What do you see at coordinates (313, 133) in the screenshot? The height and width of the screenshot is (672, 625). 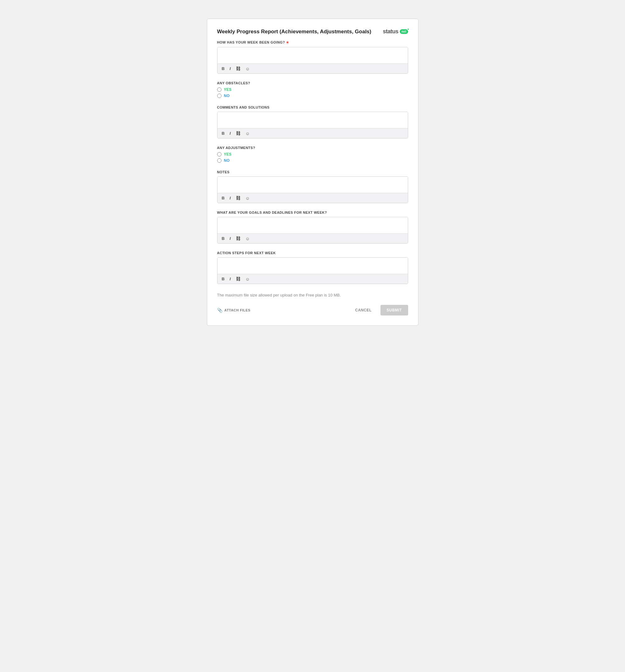 I see `toolbar-comments: B I ⛓ ☺` at bounding box center [313, 133].